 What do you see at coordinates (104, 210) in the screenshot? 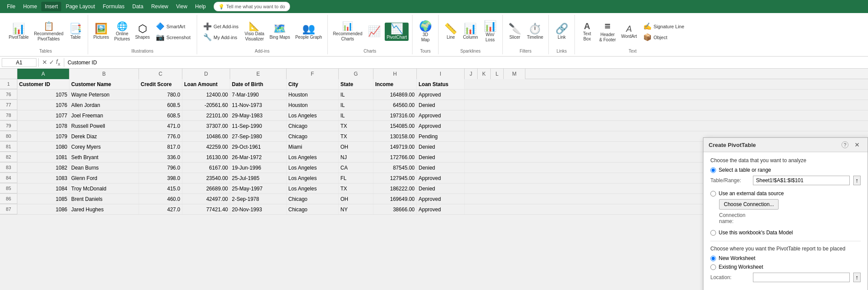
I see `cell: Jared Hughes` at bounding box center [104, 210].